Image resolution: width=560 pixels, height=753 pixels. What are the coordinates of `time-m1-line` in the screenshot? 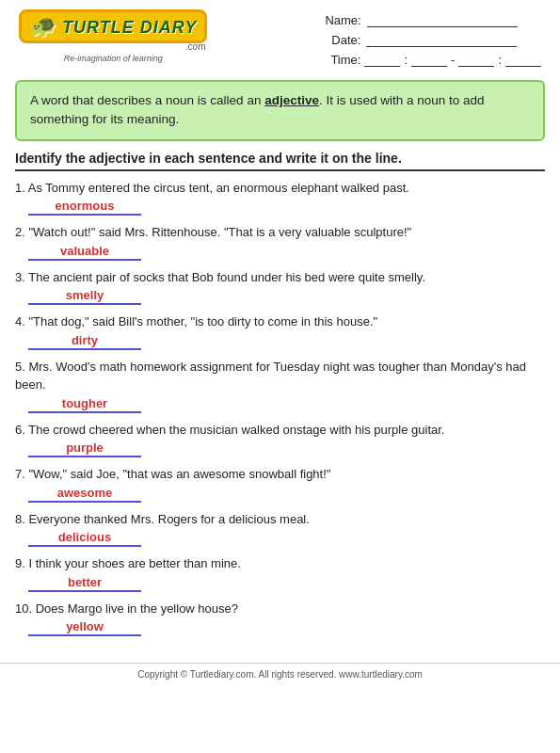 It's located at (429, 60).